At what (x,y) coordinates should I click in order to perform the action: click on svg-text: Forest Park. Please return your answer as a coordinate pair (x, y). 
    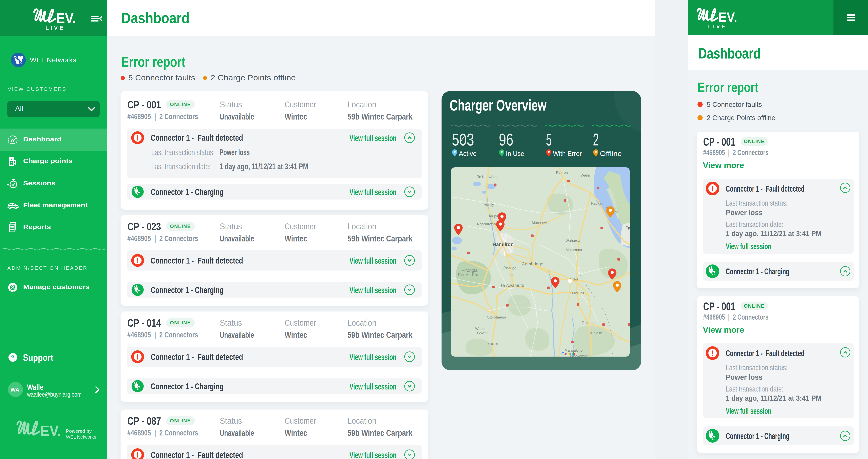
    Looking at the image, I should click on (470, 275).